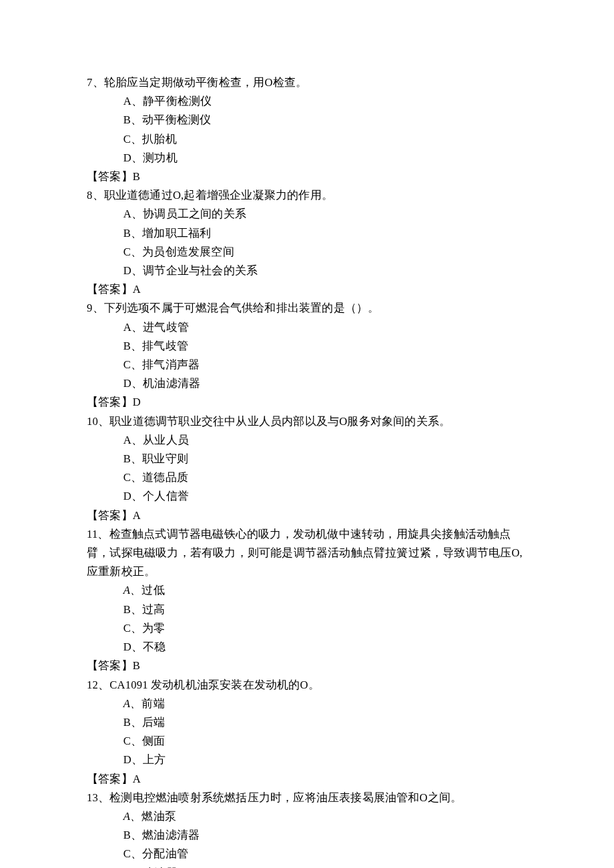  Describe the element at coordinates (178, 101) in the screenshot. I see `option-text: 静平衡检测仪` at that location.